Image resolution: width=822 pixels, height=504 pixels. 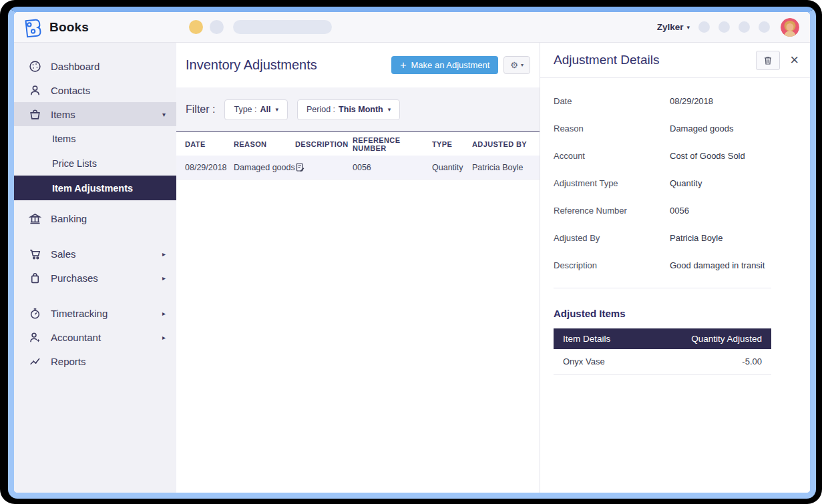 I want to click on search-bar-placeholder, so click(x=282, y=27).